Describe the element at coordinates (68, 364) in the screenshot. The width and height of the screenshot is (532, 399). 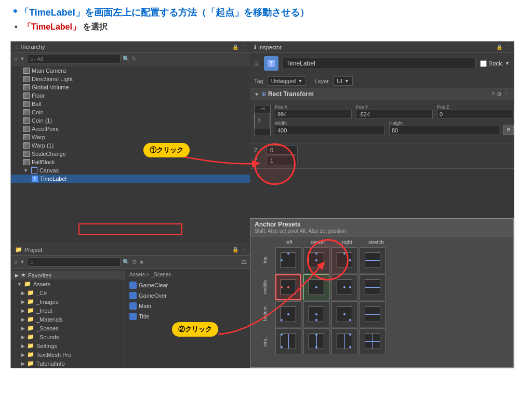
I see `project-item-tutorialinfo: ▶📁TutorialInfo` at that location.